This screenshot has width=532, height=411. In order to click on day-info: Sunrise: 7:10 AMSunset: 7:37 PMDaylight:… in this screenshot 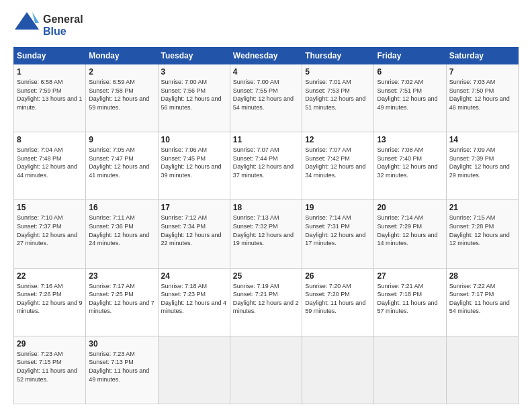, I will do `click(47, 230)`.